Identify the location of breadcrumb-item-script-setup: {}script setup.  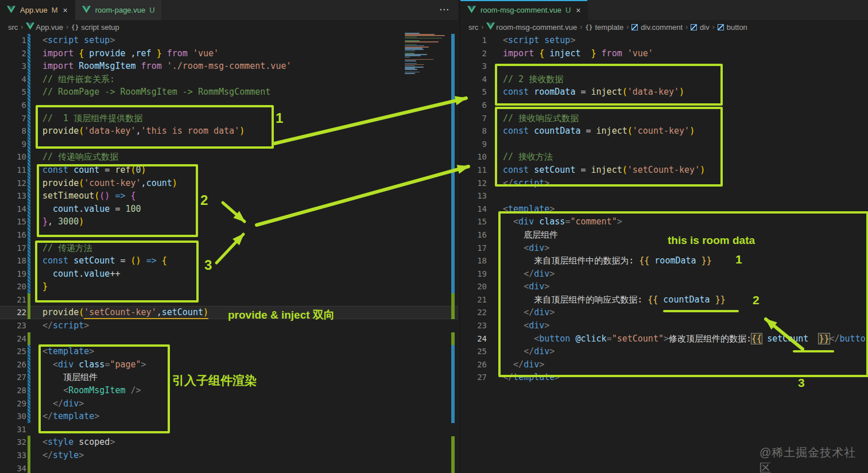
(95, 28).